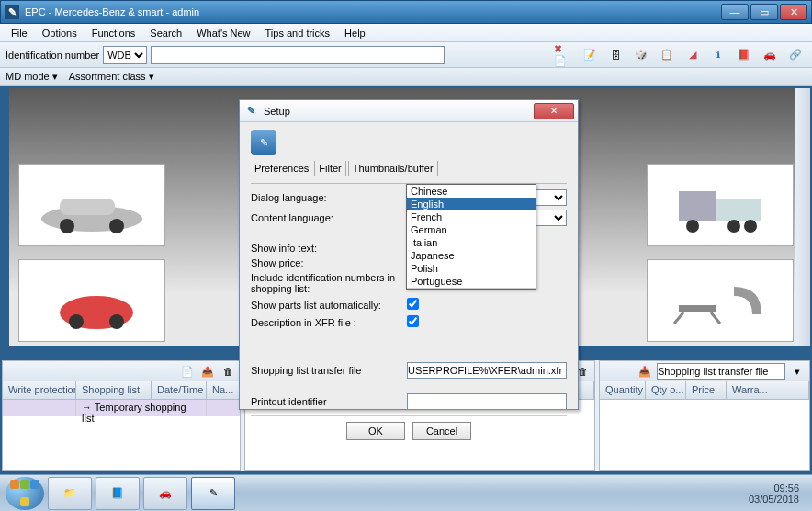 The width and height of the screenshot is (812, 511). Describe the element at coordinates (329, 218) in the screenshot. I see `content-language-label: Content language:` at that location.